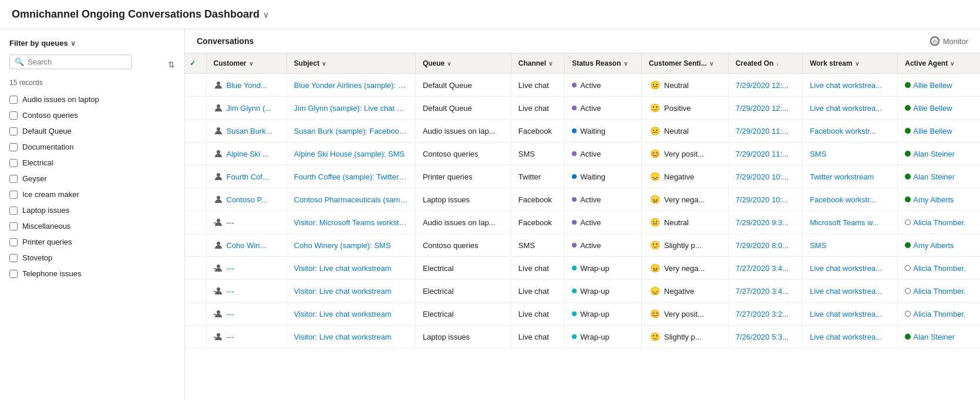  I want to click on queue-item: Documentation, so click(92, 147).